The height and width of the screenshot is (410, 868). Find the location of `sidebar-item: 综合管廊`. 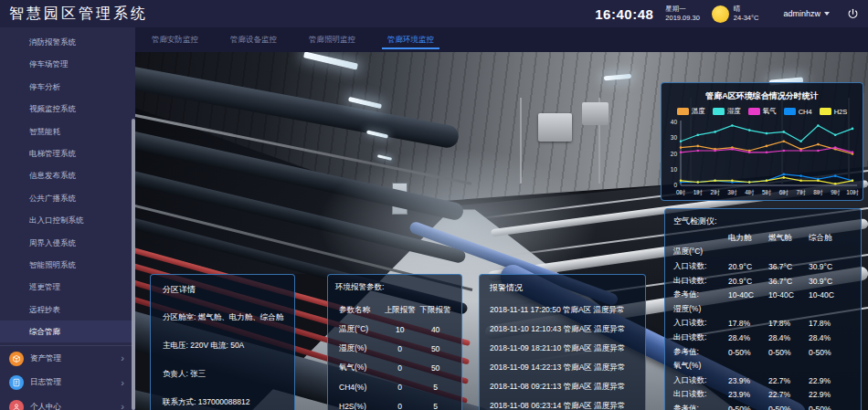

sidebar-item: 综合管廊 is located at coordinates (68, 331).